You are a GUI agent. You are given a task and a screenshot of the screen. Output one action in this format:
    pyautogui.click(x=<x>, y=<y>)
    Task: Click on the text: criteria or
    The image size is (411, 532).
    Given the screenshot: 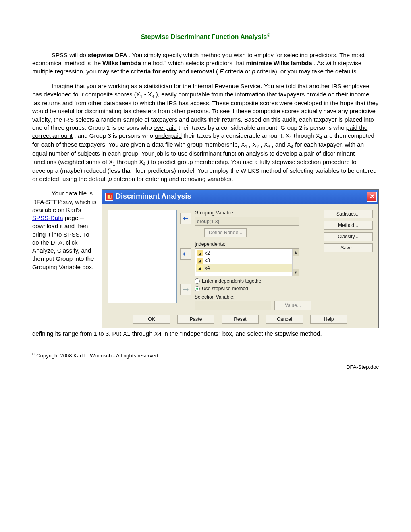 What is the action you would take?
    pyautogui.click(x=239, y=71)
    